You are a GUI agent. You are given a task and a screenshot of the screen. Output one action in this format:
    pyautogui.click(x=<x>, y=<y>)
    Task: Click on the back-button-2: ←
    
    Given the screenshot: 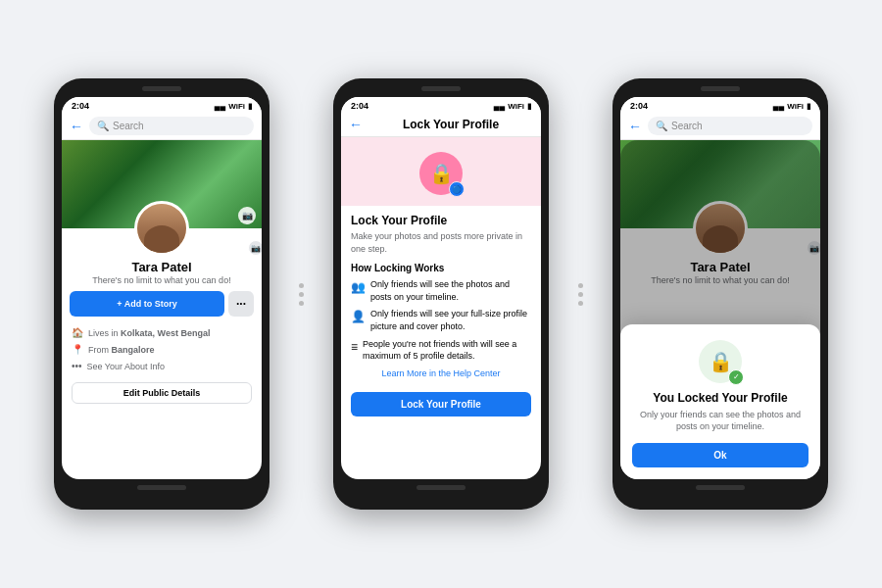 What is the action you would take?
    pyautogui.click(x=356, y=124)
    